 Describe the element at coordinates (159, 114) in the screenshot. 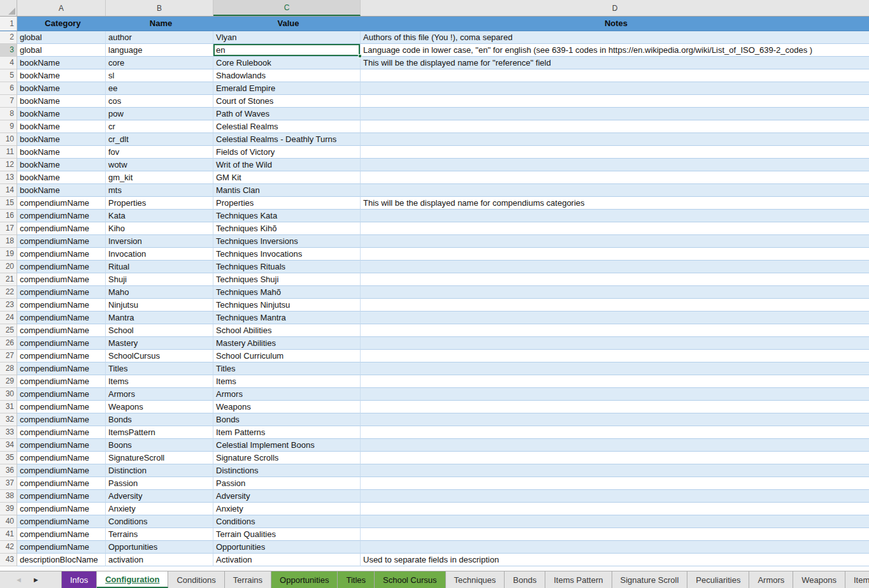

I see `cell-name: pow` at that location.